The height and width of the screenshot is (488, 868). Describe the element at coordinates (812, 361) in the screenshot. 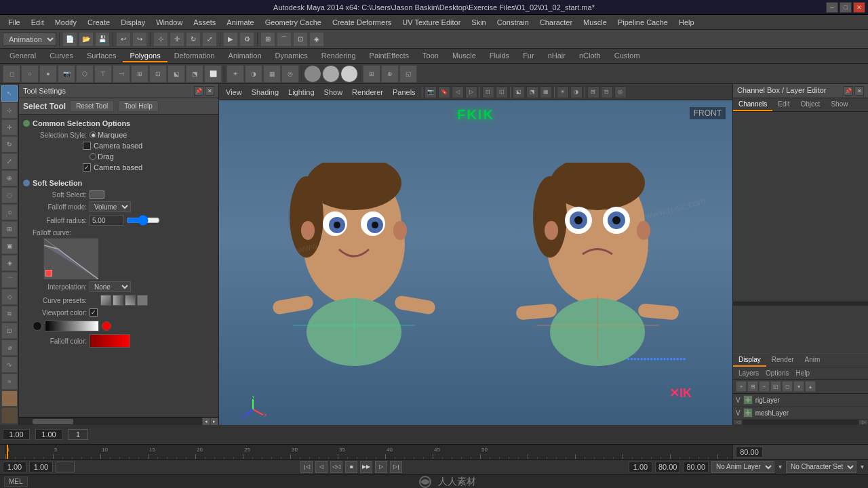

I see `layer-tab-anim: Anim` at that location.